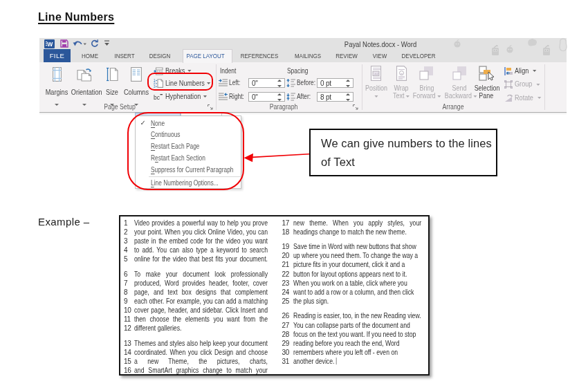 The width and height of the screenshot is (588, 388). I want to click on button-margins: Margins, so click(57, 89).